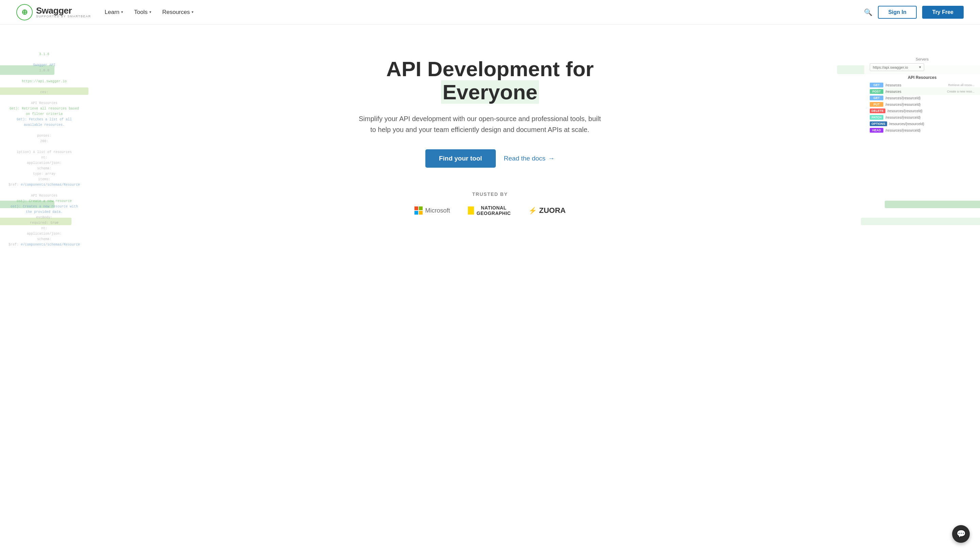 This screenshot has height=553, width=980. Describe the element at coordinates (490, 204) in the screenshot. I see `trusted-section: TRUSTED BY Microsoft NationalGeographic` at that location.